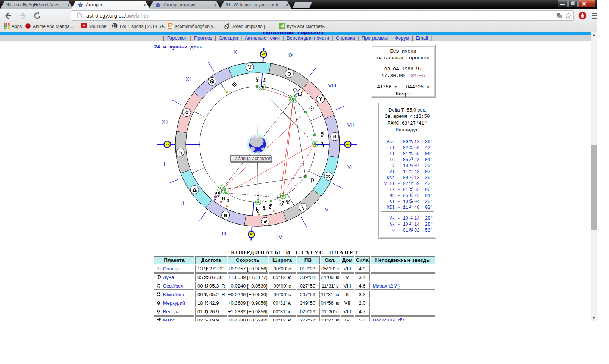 The image size is (609, 364). What do you see at coordinates (327, 210) in the screenshot?
I see `svg-text: V` at bounding box center [327, 210].